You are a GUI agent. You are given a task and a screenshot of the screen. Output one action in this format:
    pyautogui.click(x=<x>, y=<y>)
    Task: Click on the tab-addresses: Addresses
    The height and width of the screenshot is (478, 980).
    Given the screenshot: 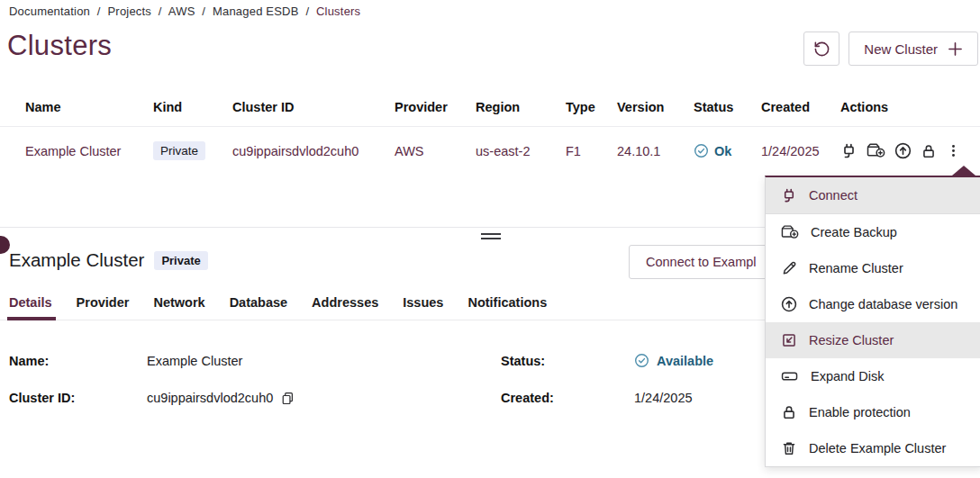 What is the action you would take?
    pyautogui.click(x=345, y=308)
    